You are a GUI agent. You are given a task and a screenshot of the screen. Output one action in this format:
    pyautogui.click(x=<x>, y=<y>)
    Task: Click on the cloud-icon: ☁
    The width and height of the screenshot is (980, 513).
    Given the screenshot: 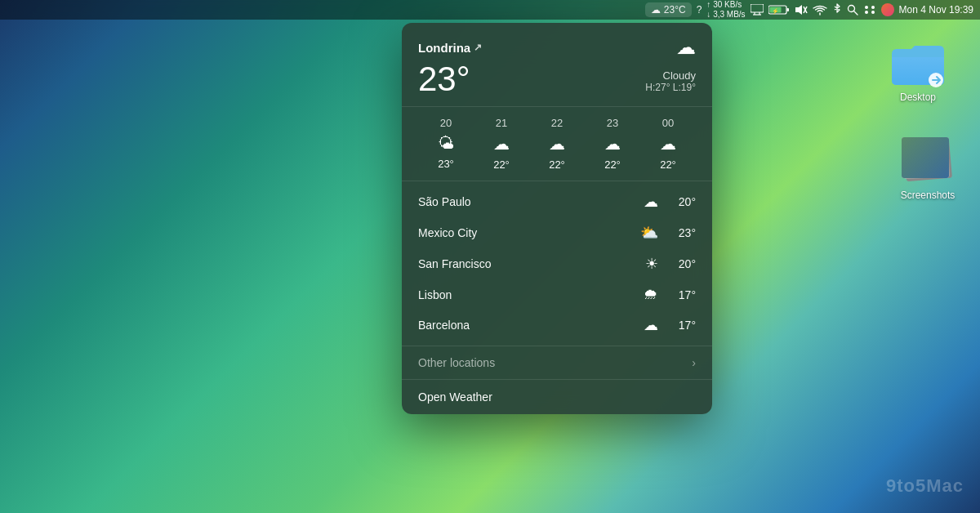 What is the action you would take?
    pyautogui.click(x=656, y=10)
    